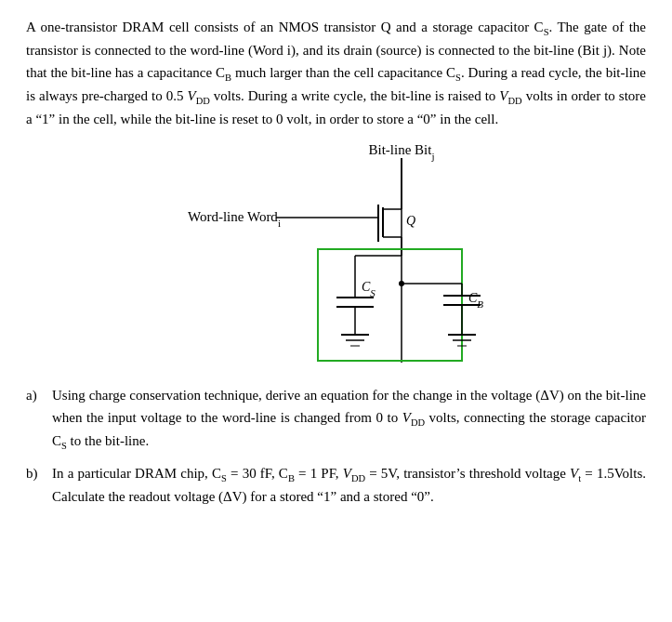 The width and height of the screenshot is (672, 622). What do you see at coordinates (203, 100) in the screenshot?
I see `vdd-sub-1: DD` at bounding box center [203, 100].